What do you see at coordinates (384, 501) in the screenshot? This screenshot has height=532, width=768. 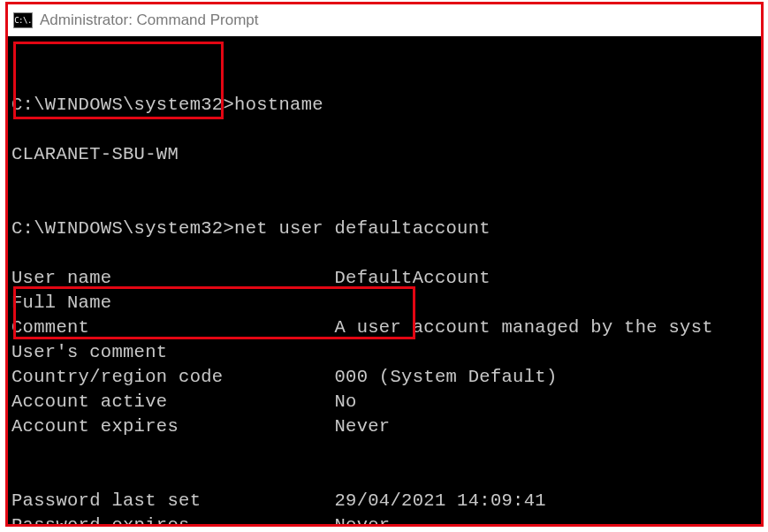 I see `field-row: Password last set 29/04/2021 14:09:41` at bounding box center [384, 501].